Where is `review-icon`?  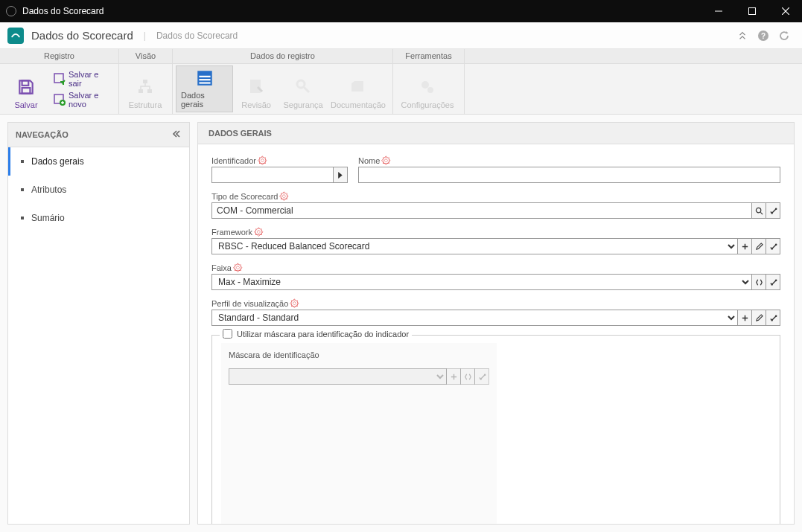
review-icon is located at coordinates (256, 87).